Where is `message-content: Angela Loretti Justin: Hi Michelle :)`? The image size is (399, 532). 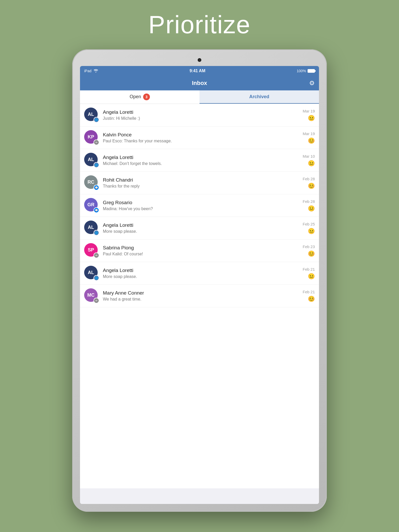 message-content: Angela Loretti Justin: Hi Michelle :) is located at coordinates (201, 115).